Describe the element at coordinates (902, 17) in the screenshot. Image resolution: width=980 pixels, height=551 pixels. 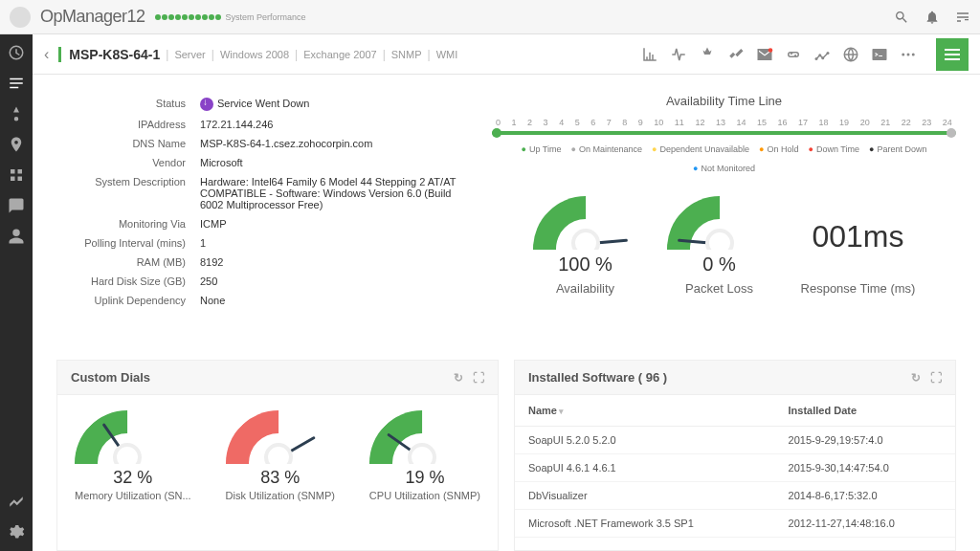
I see `search-icon` at that location.